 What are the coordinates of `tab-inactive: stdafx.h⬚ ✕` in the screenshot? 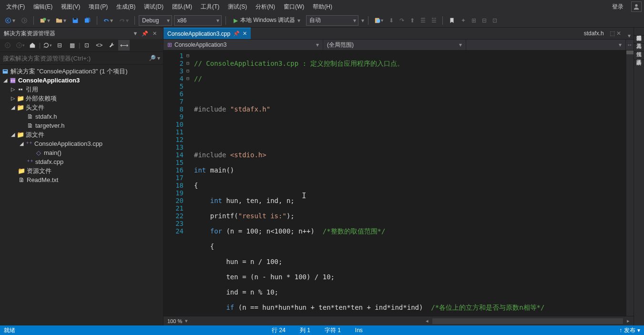 It's located at (603, 33).